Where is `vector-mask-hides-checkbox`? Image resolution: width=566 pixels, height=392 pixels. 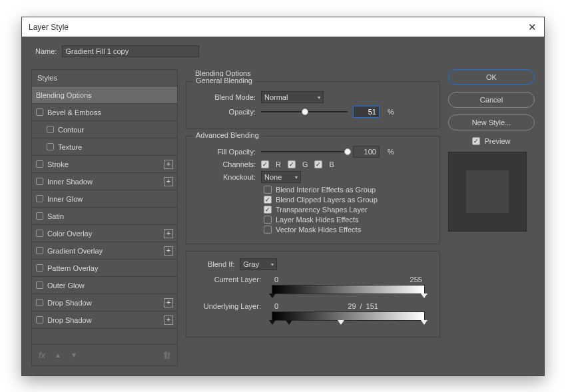
vector-mask-hides-checkbox is located at coordinates (268, 230).